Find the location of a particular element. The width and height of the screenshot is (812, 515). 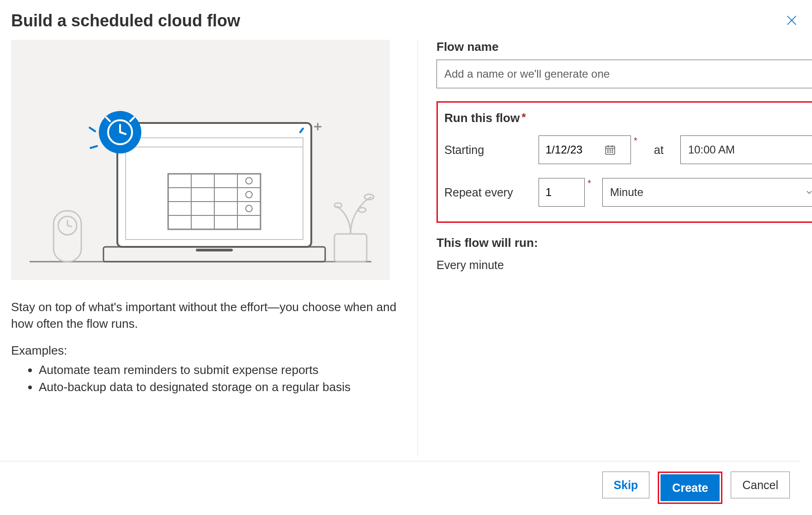

close-icon is located at coordinates (792, 20).